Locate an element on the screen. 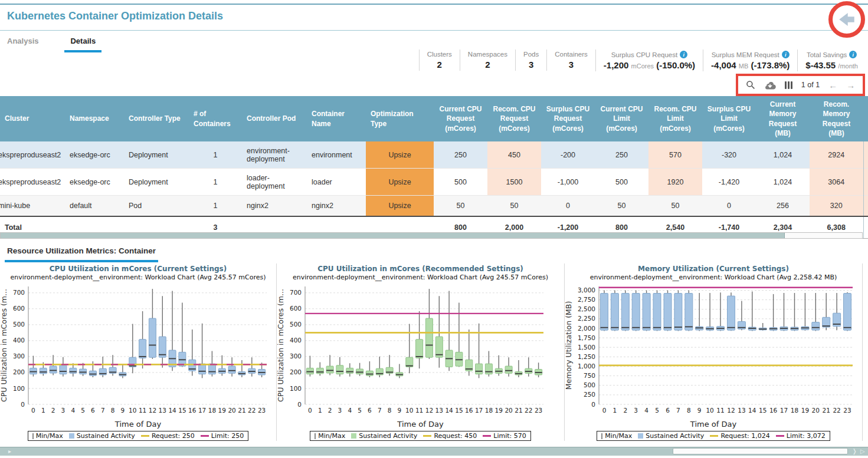 This screenshot has height=458, width=868. tab-details: Details is located at coordinates (83, 42).